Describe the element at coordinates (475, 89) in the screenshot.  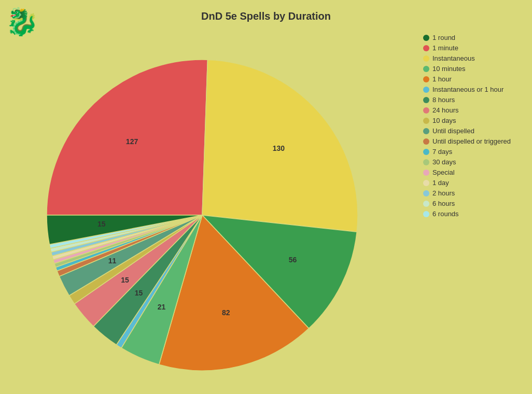
I see `legend-item: Instantaneous or 1 hour` at that location.